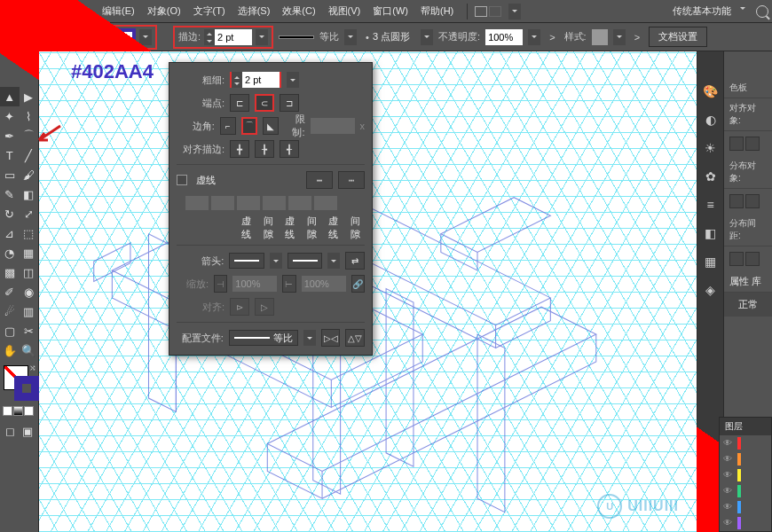  I want to click on sp-arrow-label: 箭头:, so click(201, 261).